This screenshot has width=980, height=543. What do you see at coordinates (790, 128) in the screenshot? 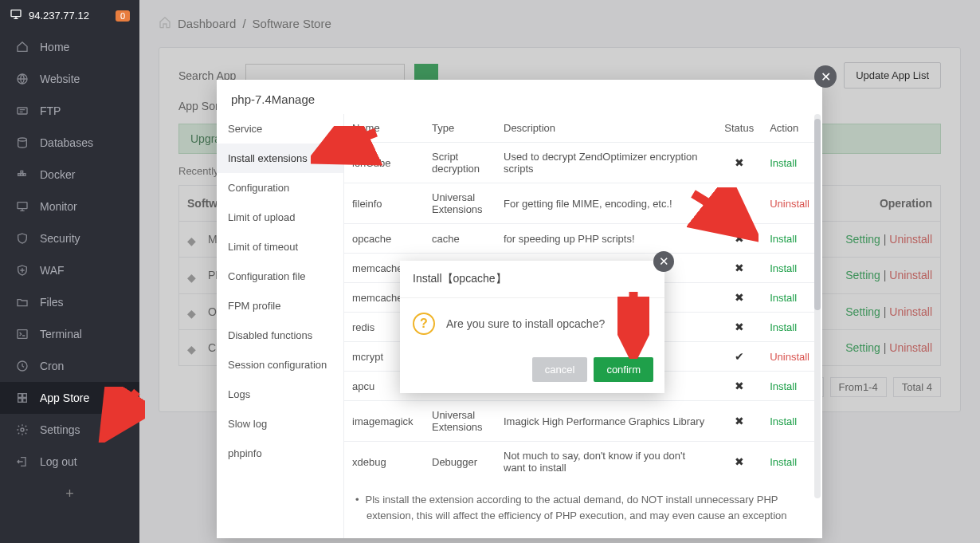
I see `col-action: Action` at bounding box center [790, 128].